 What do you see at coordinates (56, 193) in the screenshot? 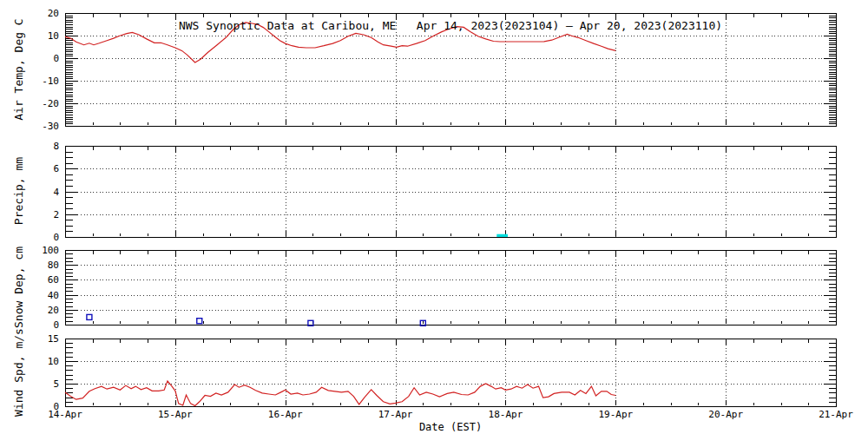
I see `svg-text: 4` at bounding box center [56, 193].